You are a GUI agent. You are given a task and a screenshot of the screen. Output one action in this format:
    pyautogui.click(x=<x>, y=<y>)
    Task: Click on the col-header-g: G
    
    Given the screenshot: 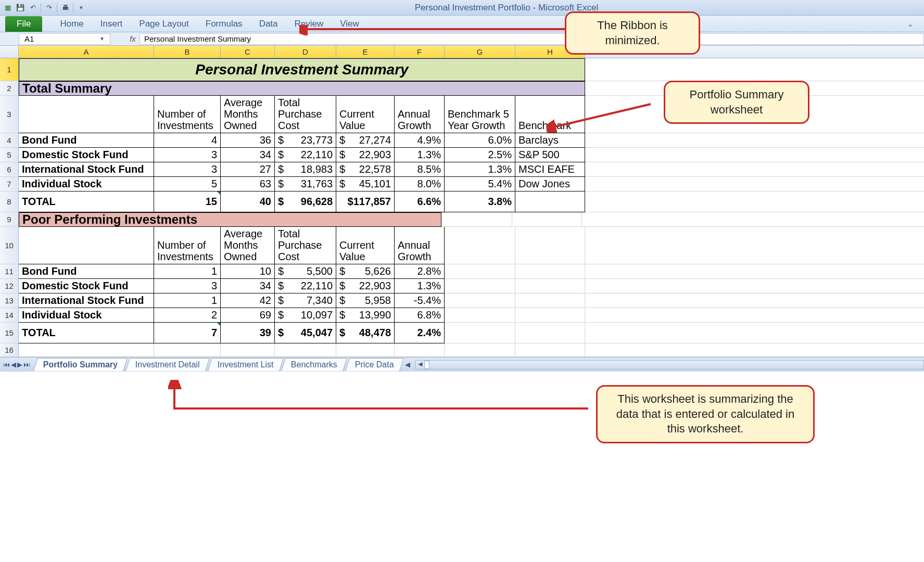 What is the action you would take?
    pyautogui.click(x=480, y=52)
    